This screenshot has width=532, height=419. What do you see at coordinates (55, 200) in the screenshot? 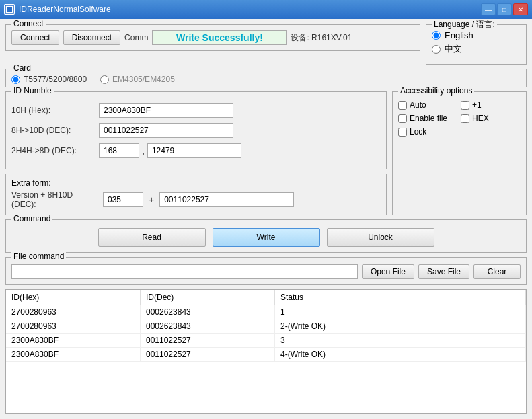
I see `version-label: Version + 8H10D (DEC):` at bounding box center [55, 200].